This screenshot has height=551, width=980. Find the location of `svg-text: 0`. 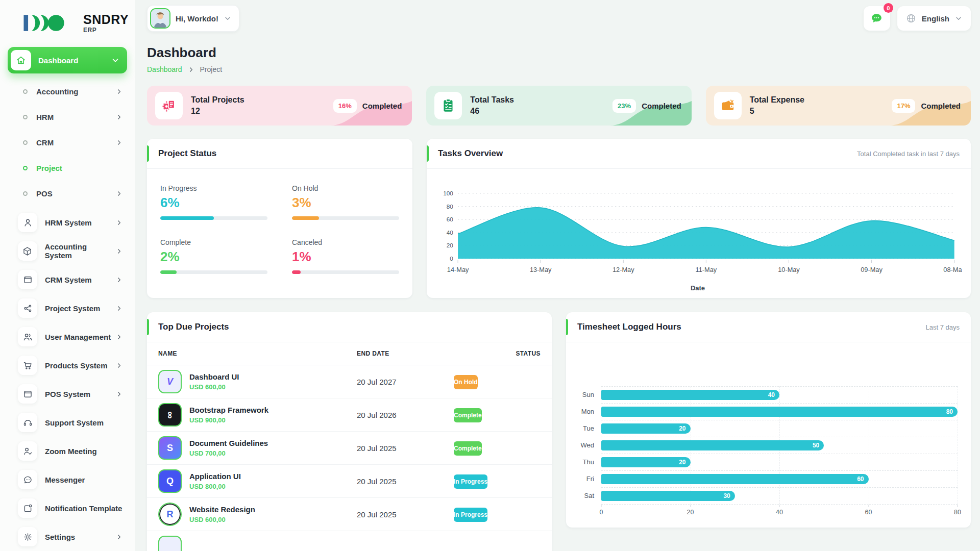

svg-text: 0 is located at coordinates (451, 258).